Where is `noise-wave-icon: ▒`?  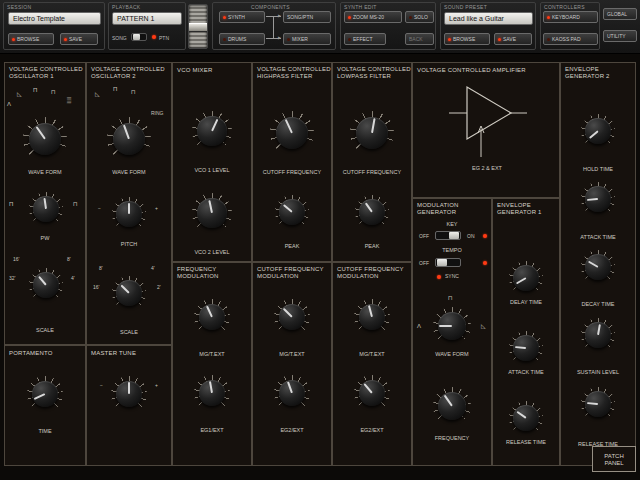
noise-wave-icon: ▒ is located at coordinates (69, 100).